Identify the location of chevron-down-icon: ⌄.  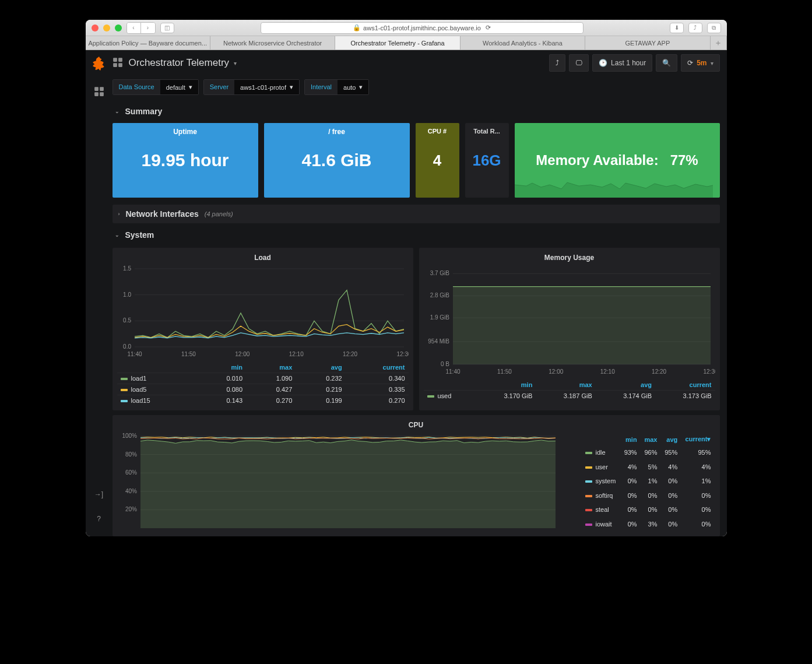
(117, 235).